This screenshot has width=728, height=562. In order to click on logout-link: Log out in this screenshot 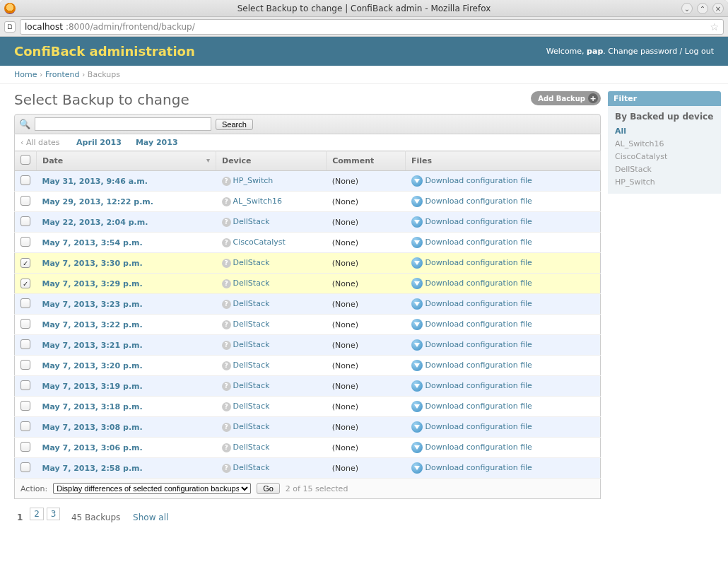, I will do `click(700, 51)`.